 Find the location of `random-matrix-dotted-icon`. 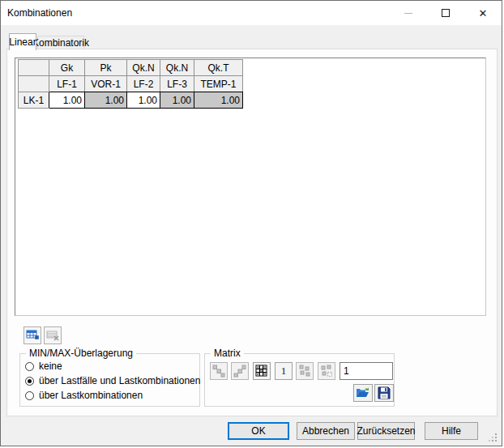

random-matrix-dotted-icon is located at coordinates (327, 371).